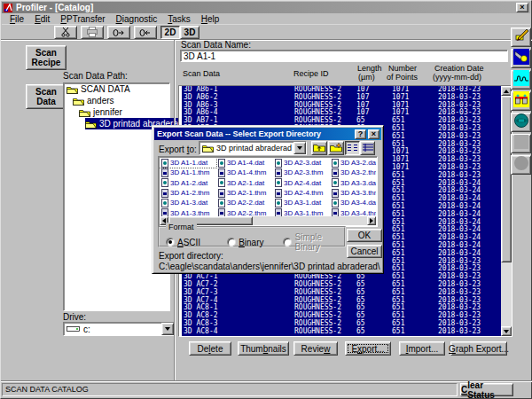 Image resolution: width=532 pixels, height=399 pixels. Describe the element at coordinates (82, 20) in the screenshot. I see `menu-item: PPTransfer` at that location.